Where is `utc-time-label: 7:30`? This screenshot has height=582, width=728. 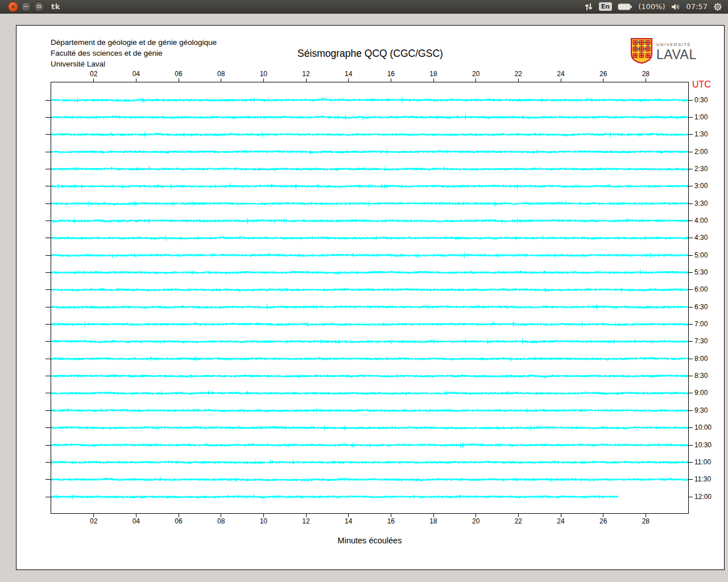
utc-time-label: 7:30 is located at coordinates (701, 341).